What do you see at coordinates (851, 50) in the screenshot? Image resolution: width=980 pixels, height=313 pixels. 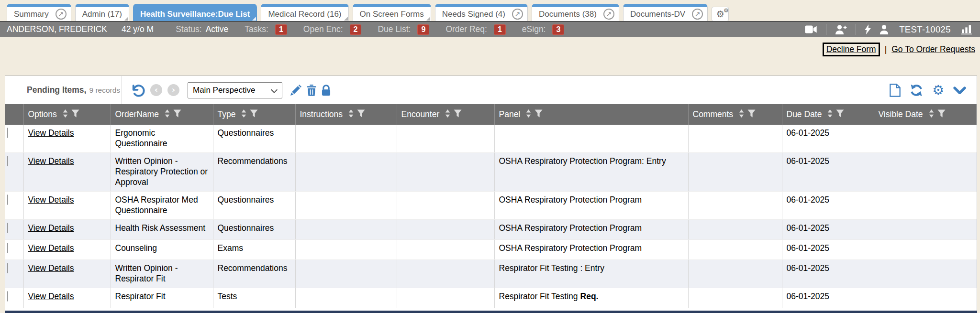 I see `decline-form-link: Decline Form` at bounding box center [851, 50].